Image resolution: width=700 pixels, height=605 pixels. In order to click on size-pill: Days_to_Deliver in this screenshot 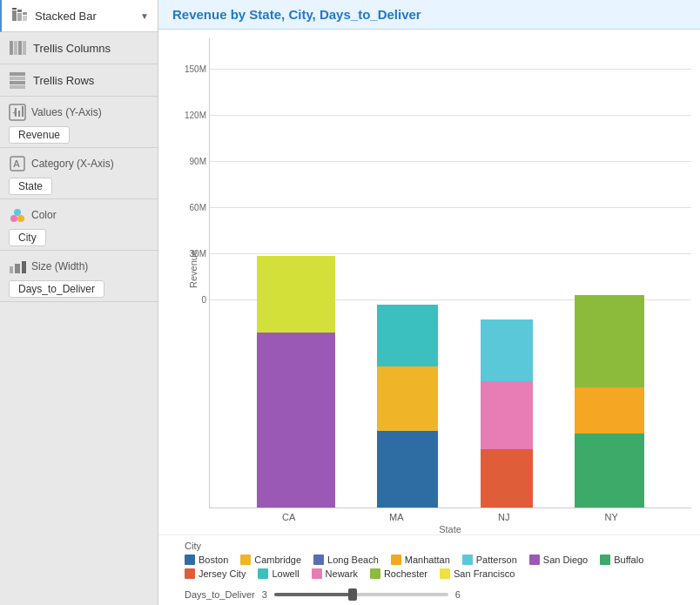, I will do `click(57, 289)`.